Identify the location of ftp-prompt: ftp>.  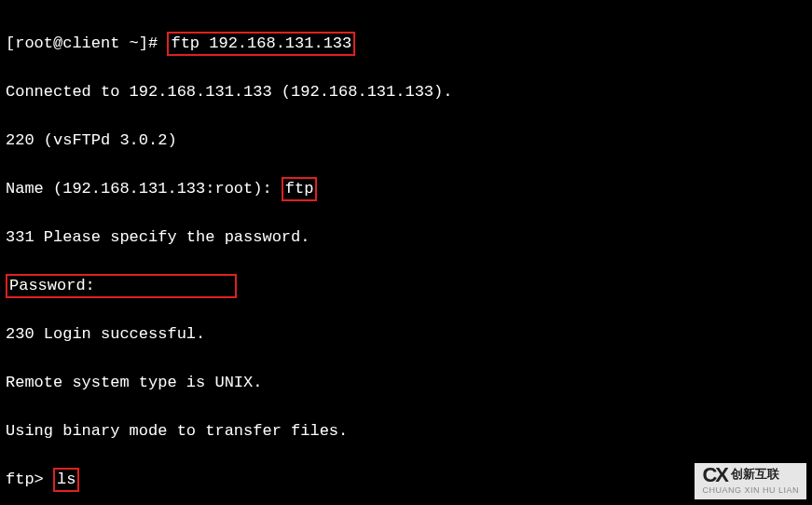
(30, 479).